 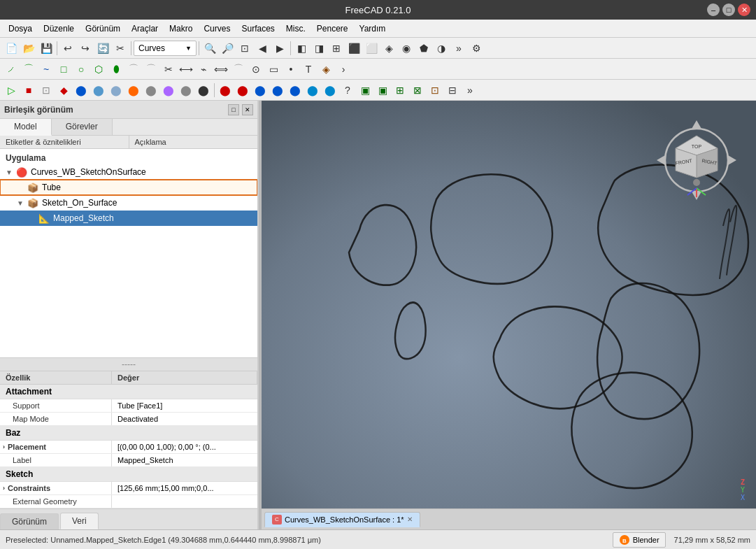 I want to click on tb3-tool17: ⬤, so click(x=330, y=90).